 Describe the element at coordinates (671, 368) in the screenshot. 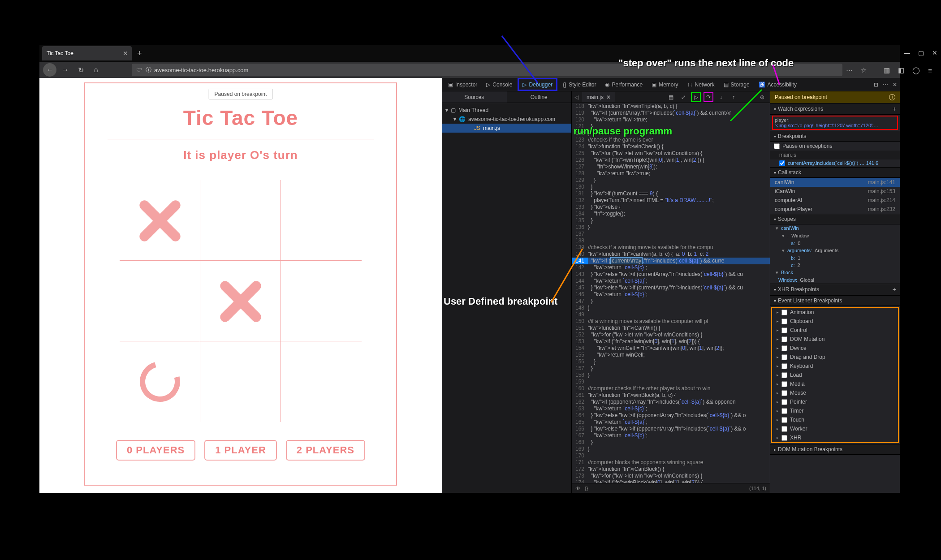

I see `code-line: 157 }` at that location.